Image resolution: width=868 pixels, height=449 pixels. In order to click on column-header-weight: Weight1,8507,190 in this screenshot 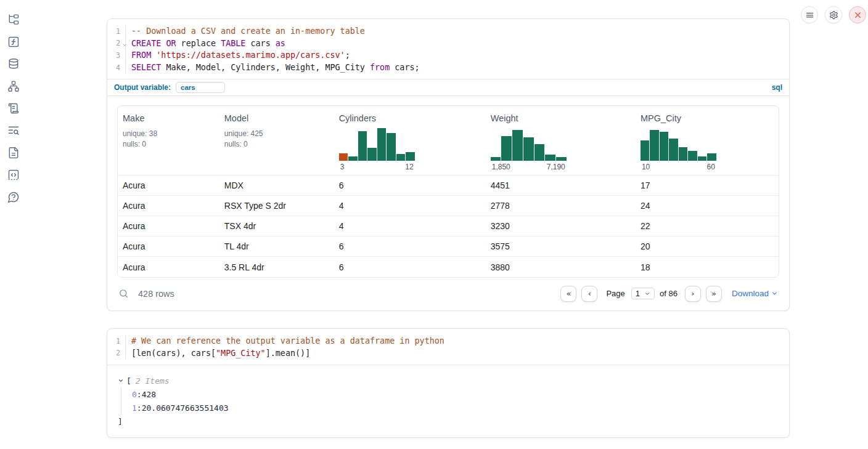, I will do `click(561, 140)`.